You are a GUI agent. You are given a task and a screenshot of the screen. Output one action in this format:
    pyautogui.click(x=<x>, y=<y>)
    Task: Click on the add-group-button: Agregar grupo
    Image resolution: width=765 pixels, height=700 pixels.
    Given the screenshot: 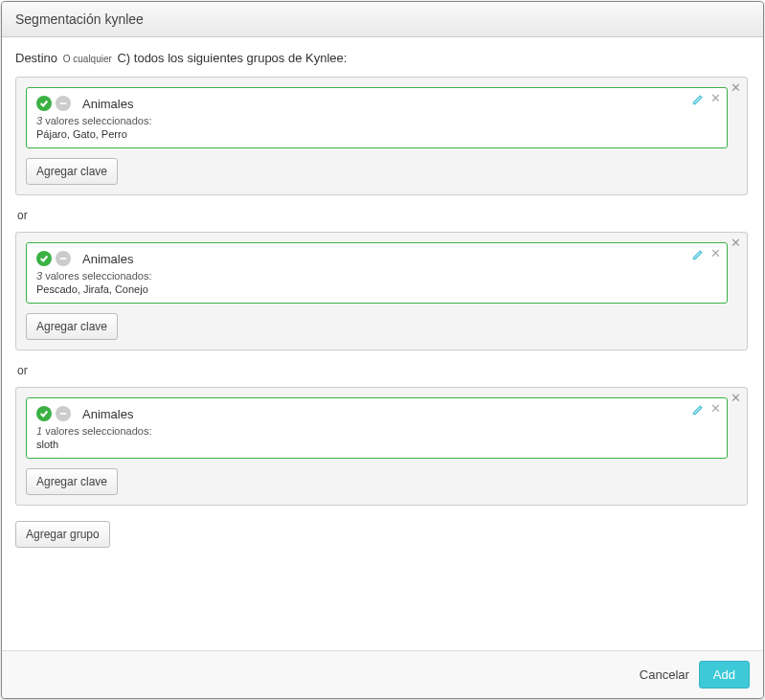 What is the action you would take?
    pyautogui.click(x=63, y=534)
    